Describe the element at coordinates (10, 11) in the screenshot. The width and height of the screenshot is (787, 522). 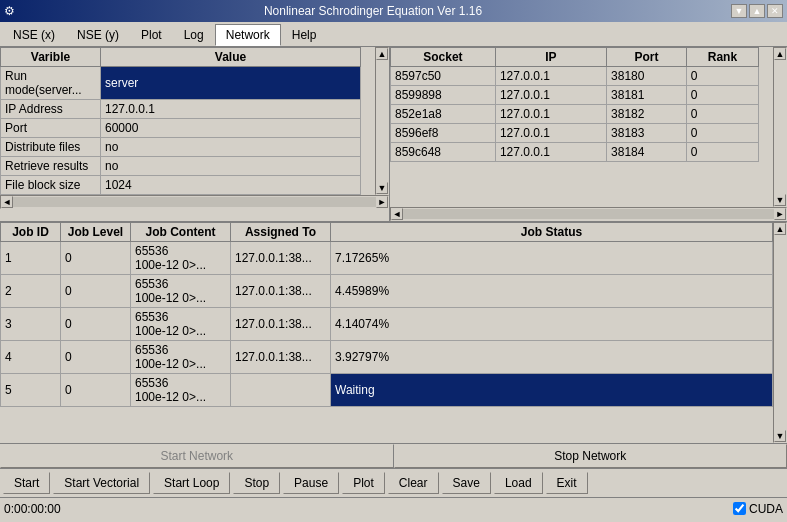
I see `window-icon: ⚙` at that location.